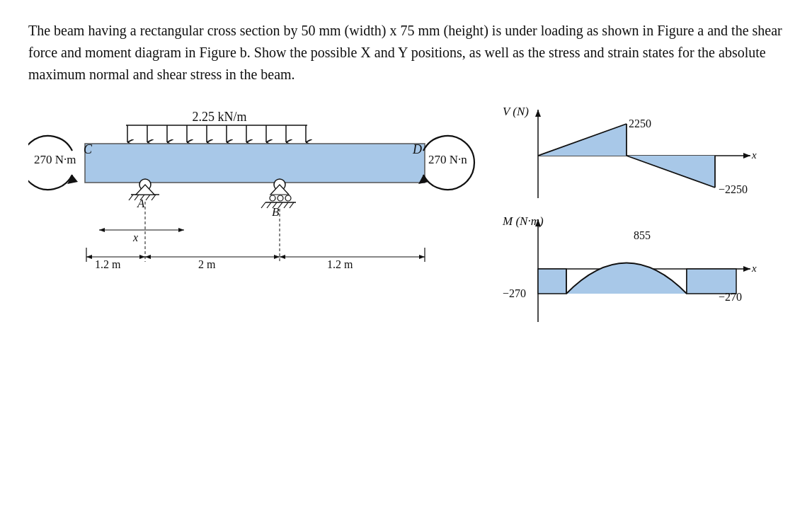 This screenshot has height=518, width=812. Describe the element at coordinates (447, 160) in the screenshot. I see `moment-right-label: 270 N·n` at that location.